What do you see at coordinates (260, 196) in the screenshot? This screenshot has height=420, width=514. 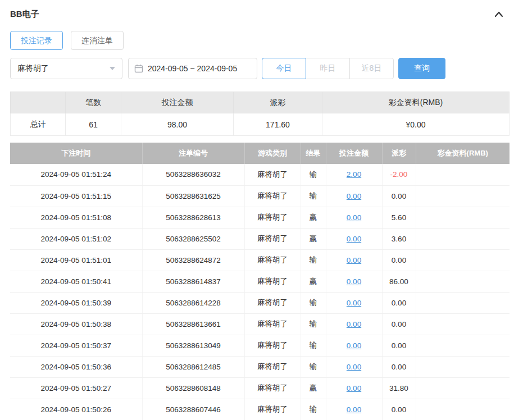 I see `table-row: 2024-09-05 01:51:15 5063288631625 麻将胡了 输…` at bounding box center [260, 196].